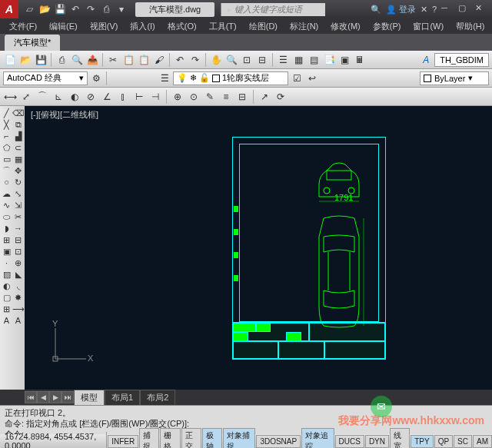 The width and height of the screenshot is (492, 448). What do you see at coordinates (55, 397) in the screenshot?
I see `tab-next-icon: ▶` at bounding box center [55, 397].